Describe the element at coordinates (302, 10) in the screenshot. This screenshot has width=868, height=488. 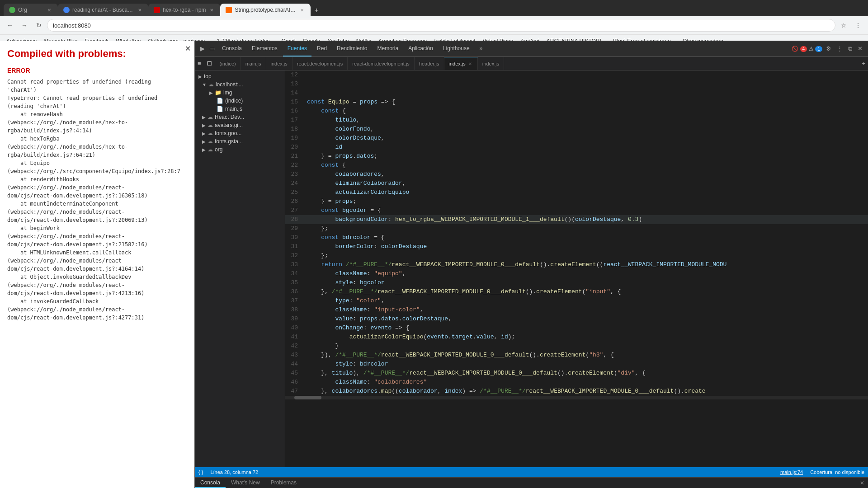
I see `close-tab-mdn: ✕` at that location.